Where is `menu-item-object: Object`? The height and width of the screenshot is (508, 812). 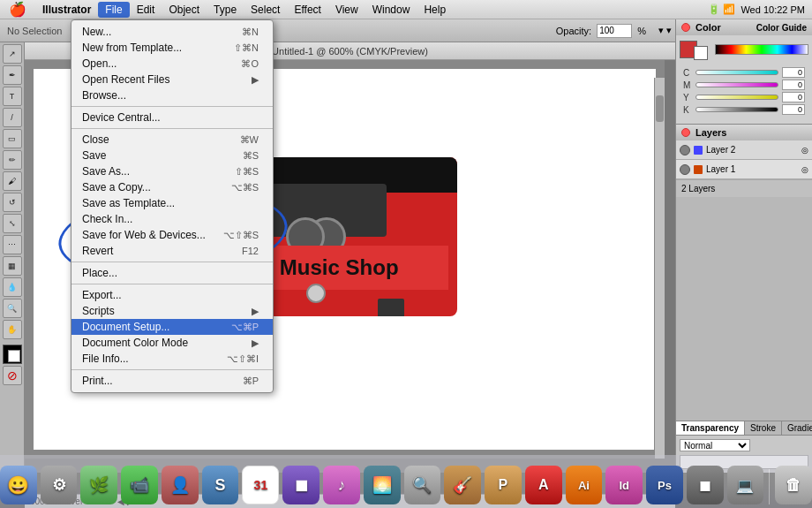
menu-item-object: Object is located at coordinates (184, 10).